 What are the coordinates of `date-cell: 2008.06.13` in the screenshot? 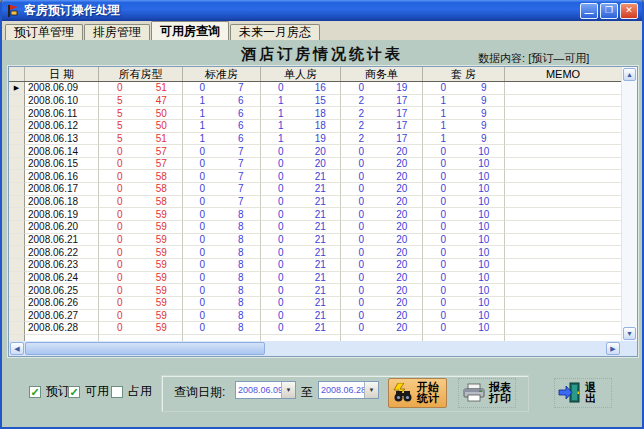 It's located at (62, 140).